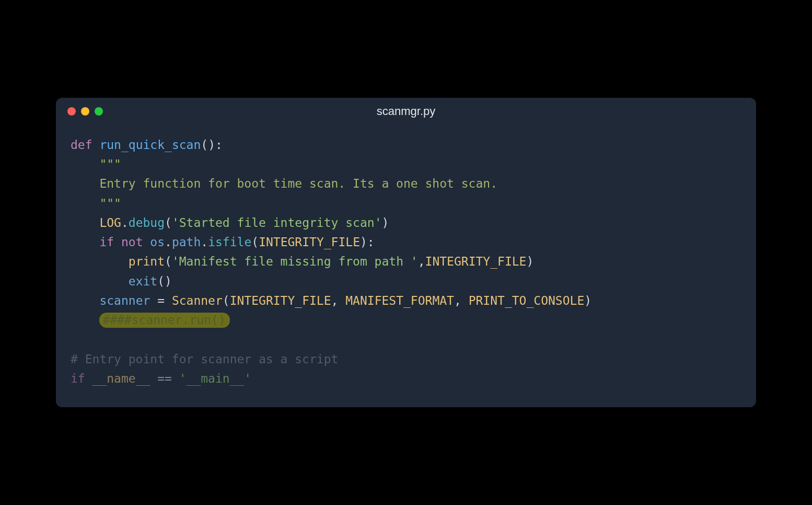 The height and width of the screenshot is (505, 812). Describe the element at coordinates (157, 242) in the screenshot. I see `ident-os: os` at that location.